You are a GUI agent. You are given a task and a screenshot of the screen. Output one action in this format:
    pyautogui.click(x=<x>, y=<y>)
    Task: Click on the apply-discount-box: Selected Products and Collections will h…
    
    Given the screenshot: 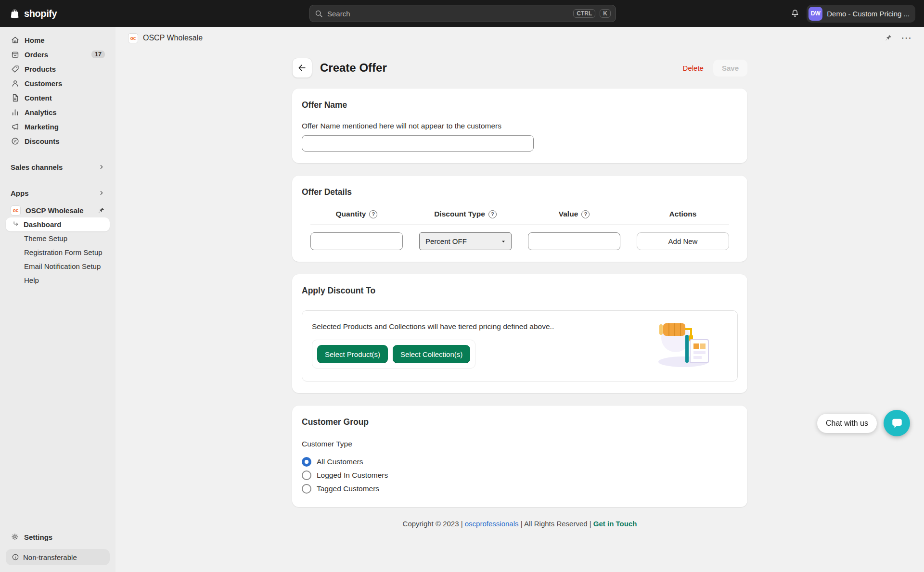 What is the action you would take?
    pyautogui.click(x=520, y=346)
    